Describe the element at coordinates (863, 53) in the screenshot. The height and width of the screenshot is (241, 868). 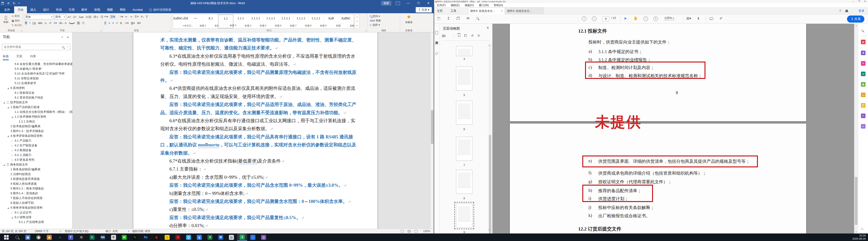
I see `create-pdf-icon: ✚` at that location.